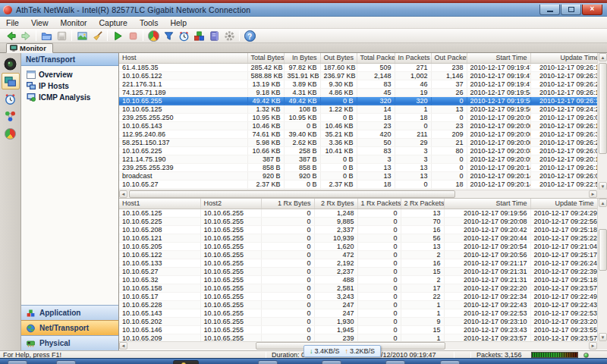  I want to click on scroll-left-icon: ◄, so click(123, 194).